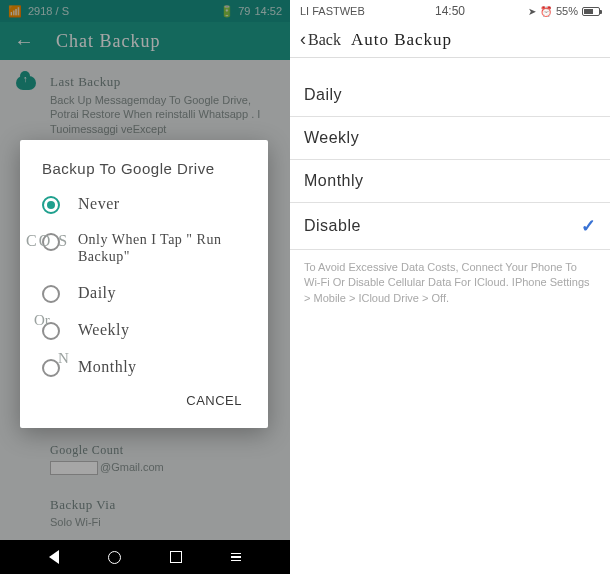  I want to click on alarm-icon: ⏰, so click(546, 12).